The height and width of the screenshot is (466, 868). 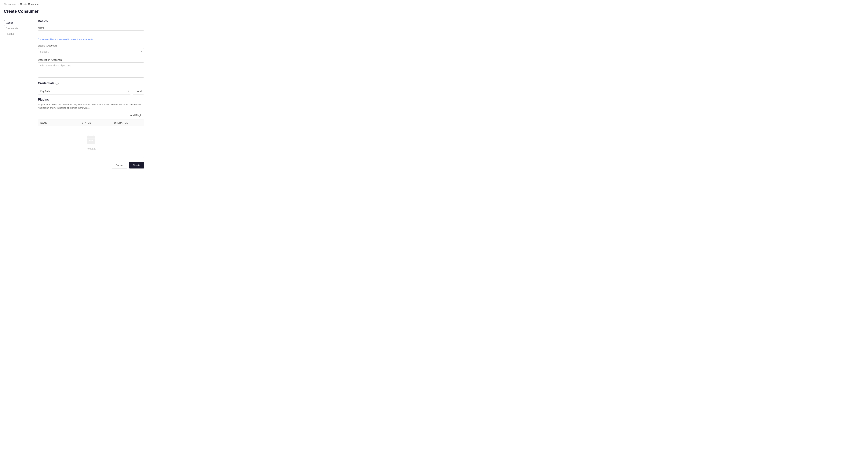 I want to click on no-data-icon, so click(x=91, y=140).